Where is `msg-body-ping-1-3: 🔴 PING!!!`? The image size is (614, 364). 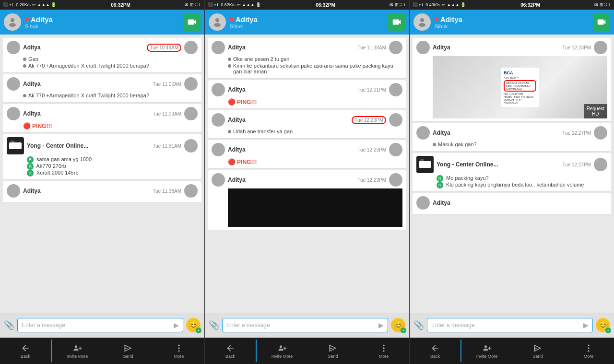 msg-body-ping-1-3: 🔴 PING!!! is located at coordinates (102, 126).